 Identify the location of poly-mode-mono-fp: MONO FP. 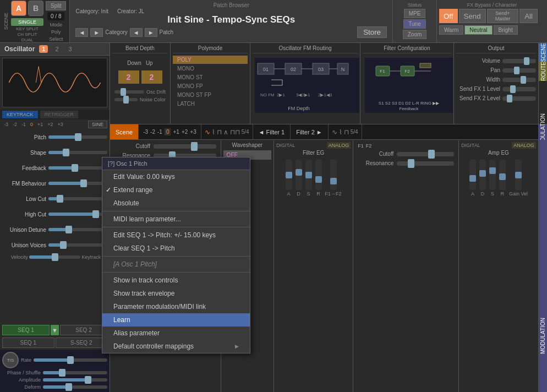
(210, 86).